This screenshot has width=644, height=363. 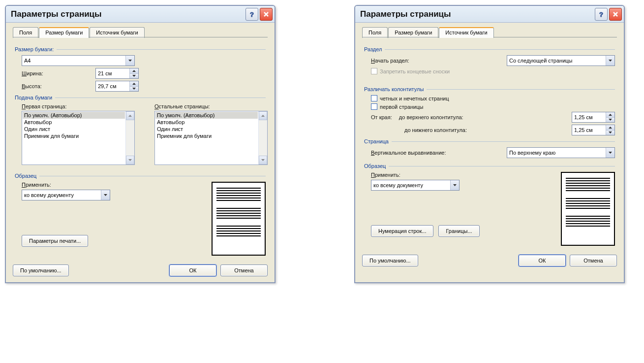 I want to click on valign-select: По верхнему краю, so click(x=561, y=153).